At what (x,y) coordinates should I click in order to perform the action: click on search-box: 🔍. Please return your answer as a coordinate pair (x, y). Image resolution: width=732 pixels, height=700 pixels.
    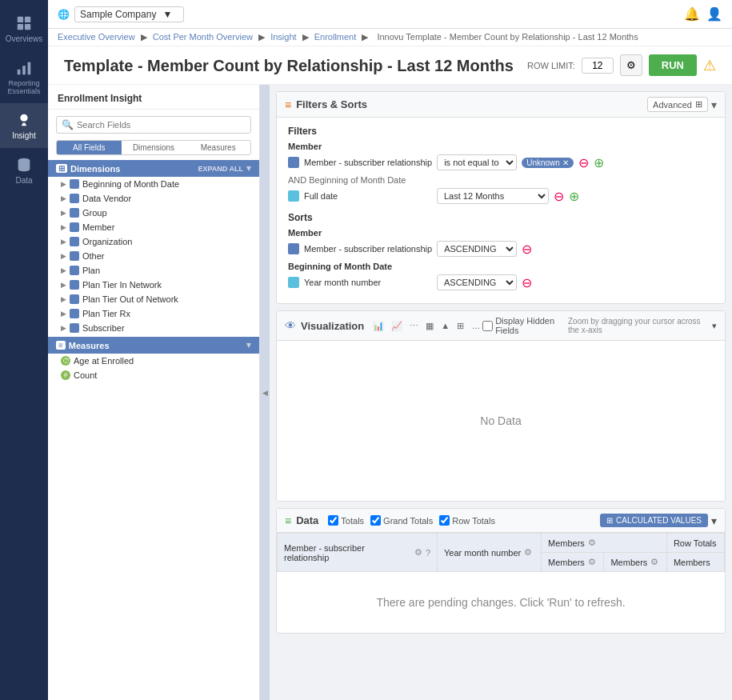
    Looking at the image, I should click on (154, 125).